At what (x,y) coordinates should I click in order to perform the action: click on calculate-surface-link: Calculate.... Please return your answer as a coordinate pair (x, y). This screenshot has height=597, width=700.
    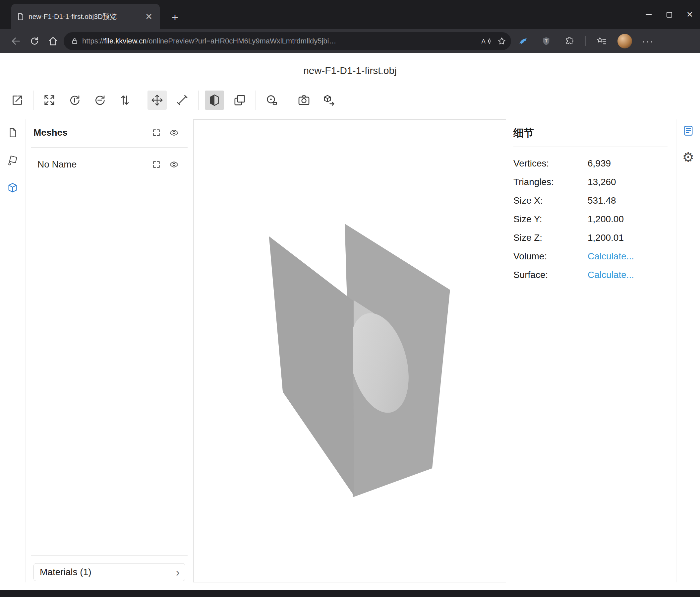
    Looking at the image, I should click on (611, 275).